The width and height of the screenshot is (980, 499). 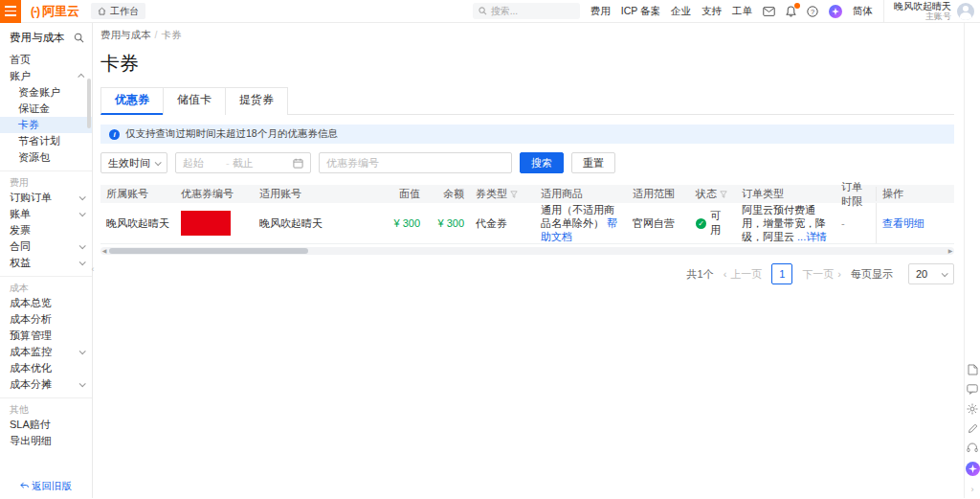 I want to click on pencil-icon, so click(x=972, y=429).